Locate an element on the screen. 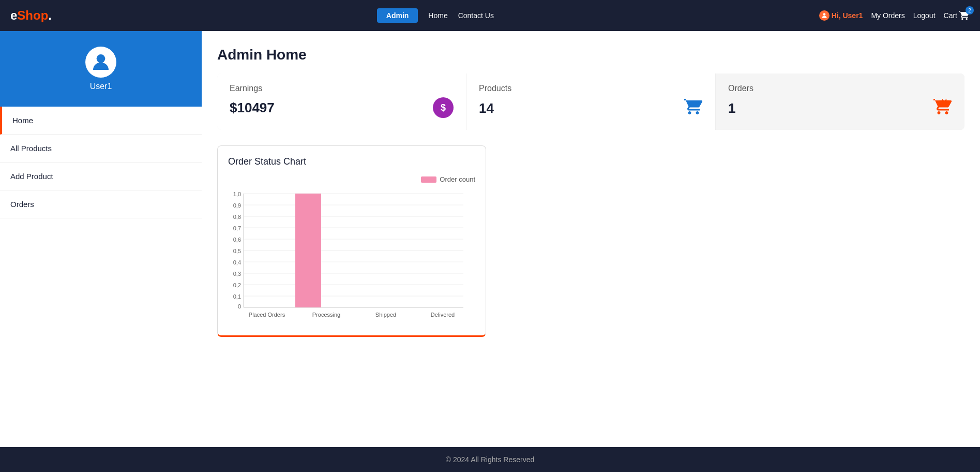  logo-shop: Shop is located at coordinates (33, 16).